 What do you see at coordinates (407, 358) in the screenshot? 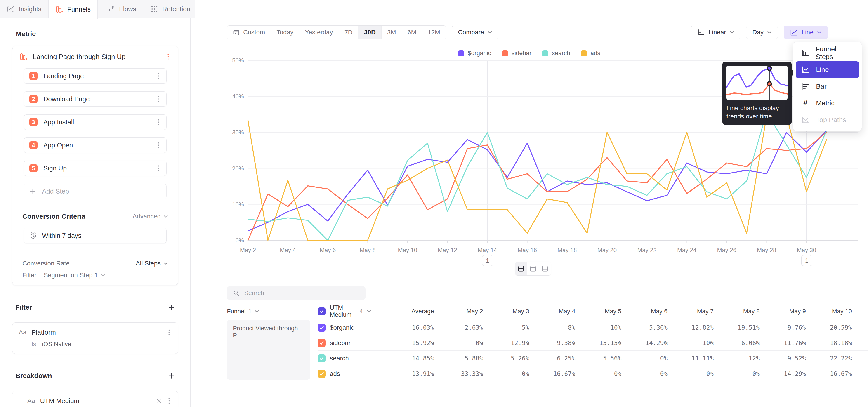
I see `row-average: 14.85%` at bounding box center [407, 358].